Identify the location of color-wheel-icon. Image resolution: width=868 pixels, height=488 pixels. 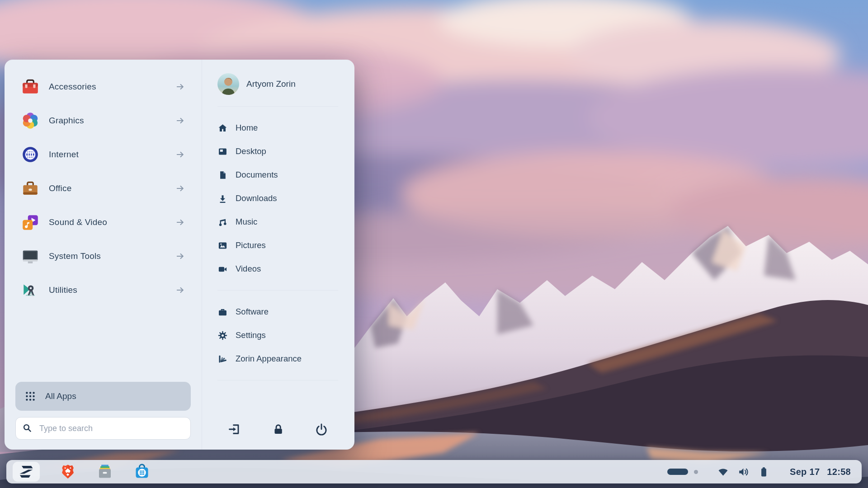
(30, 121).